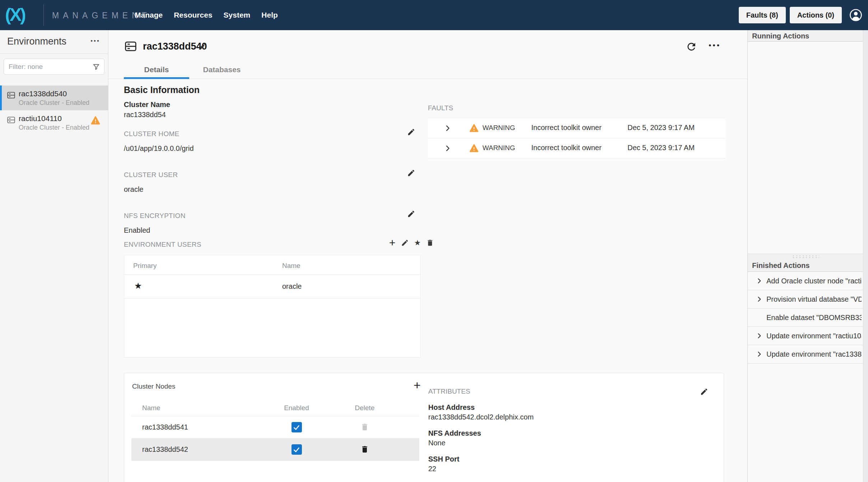 The image size is (868, 482). What do you see at coordinates (806, 318) in the screenshot?
I see `finished-actions-list: Add Oracle cluster node "ractiu104... Pr…` at bounding box center [806, 318].